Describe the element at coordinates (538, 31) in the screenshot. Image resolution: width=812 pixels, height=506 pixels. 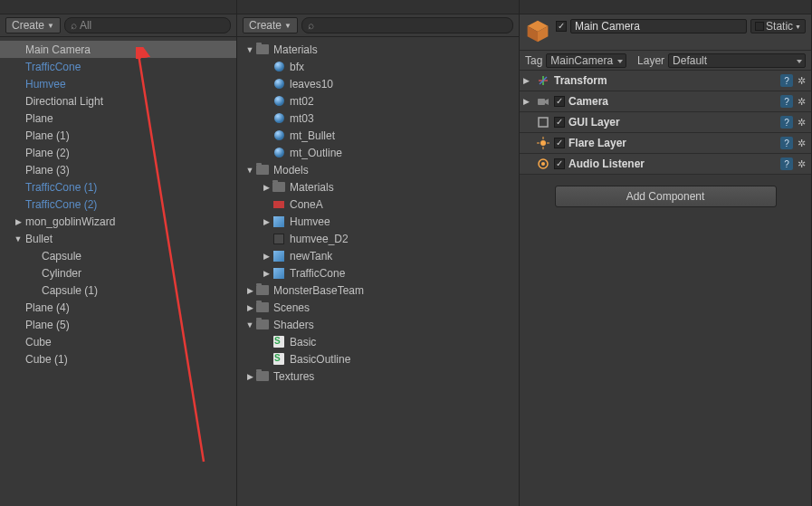
I see `gameobject-cube-icon` at that location.